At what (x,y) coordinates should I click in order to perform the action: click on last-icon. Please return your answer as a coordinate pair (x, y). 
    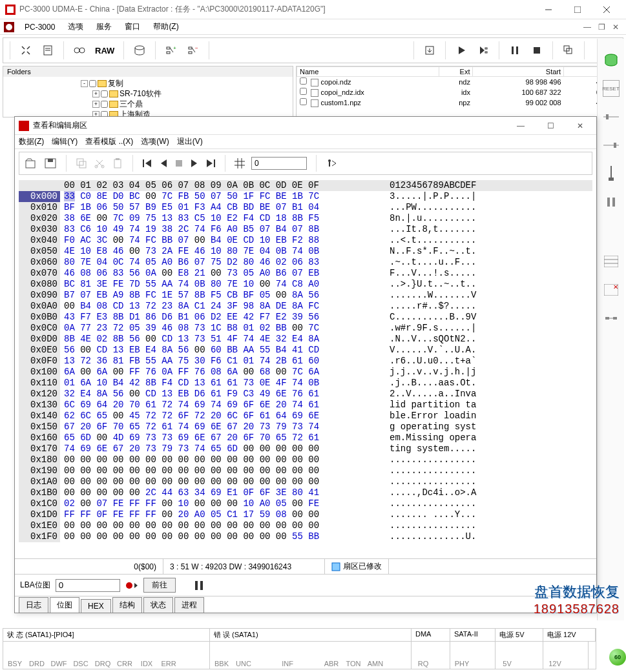
    Looking at the image, I should click on (211, 163).